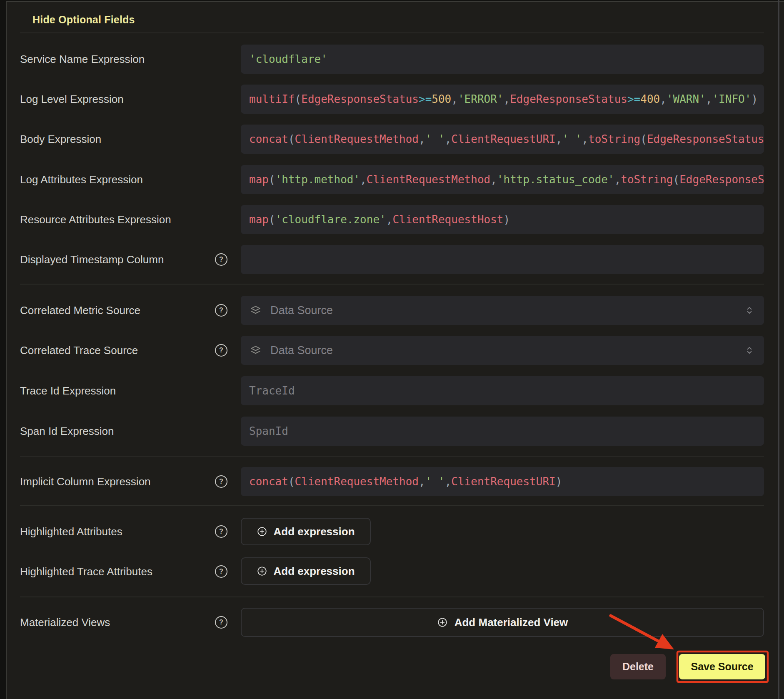 The width and height of the screenshot is (784, 699). What do you see at coordinates (71, 532) in the screenshot?
I see `field-label: Highlighted Attributes` at bounding box center [71, 532].